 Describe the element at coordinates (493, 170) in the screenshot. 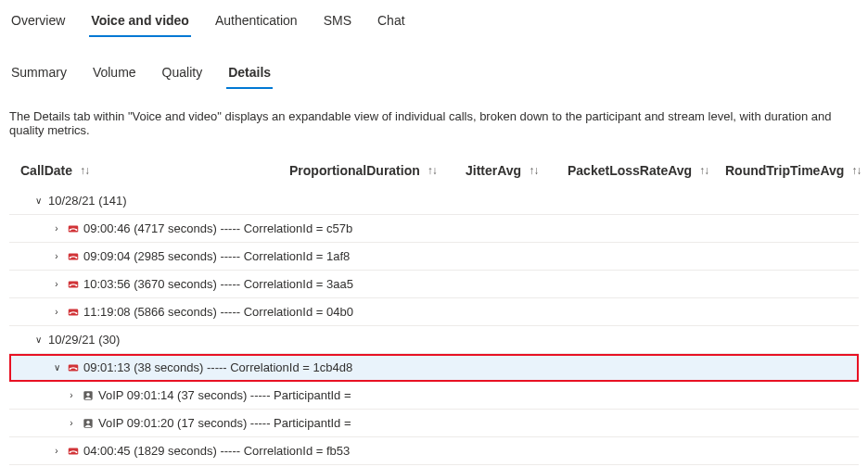

I see `col-label: JitterAvg` at that location.